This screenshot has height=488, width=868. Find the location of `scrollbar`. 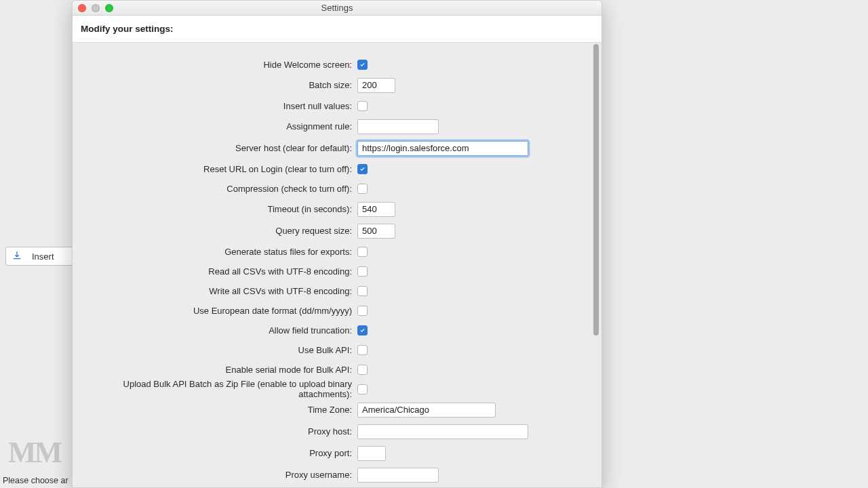

scrollbar is located at coordinates (596, 265).